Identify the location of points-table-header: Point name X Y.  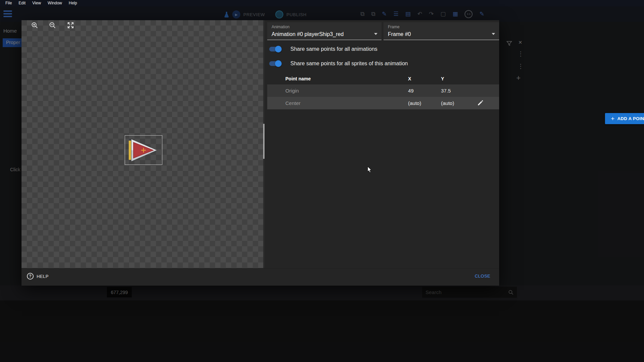
(383, 79).